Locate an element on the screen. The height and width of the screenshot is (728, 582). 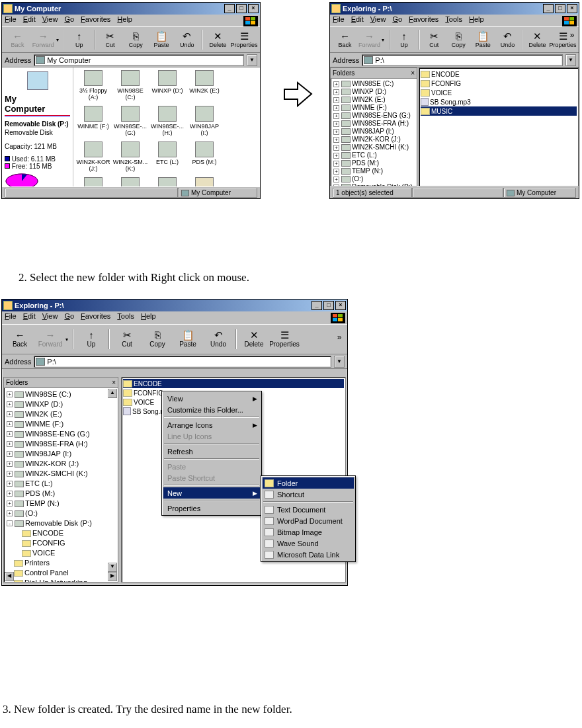
menu-item-paste: Paste is located at coordinates (212, 467).